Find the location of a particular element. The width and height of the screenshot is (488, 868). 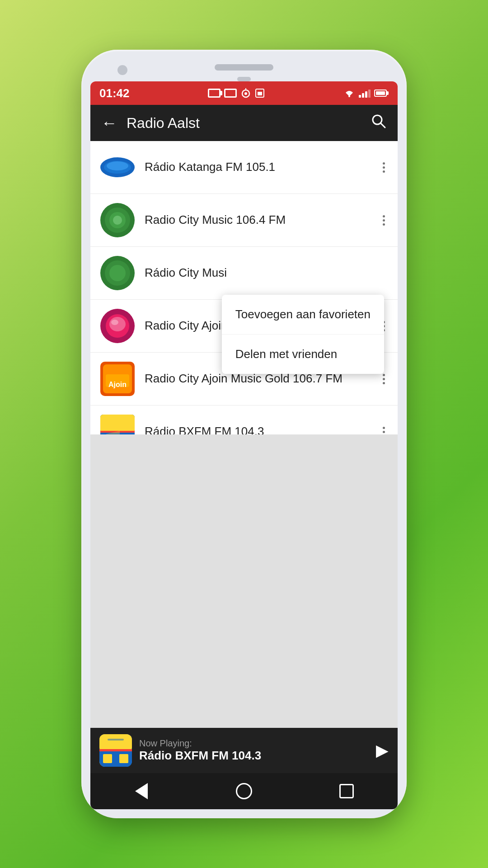

share-friends-item: Delen met vrienden is located at coordinates (303, 354).